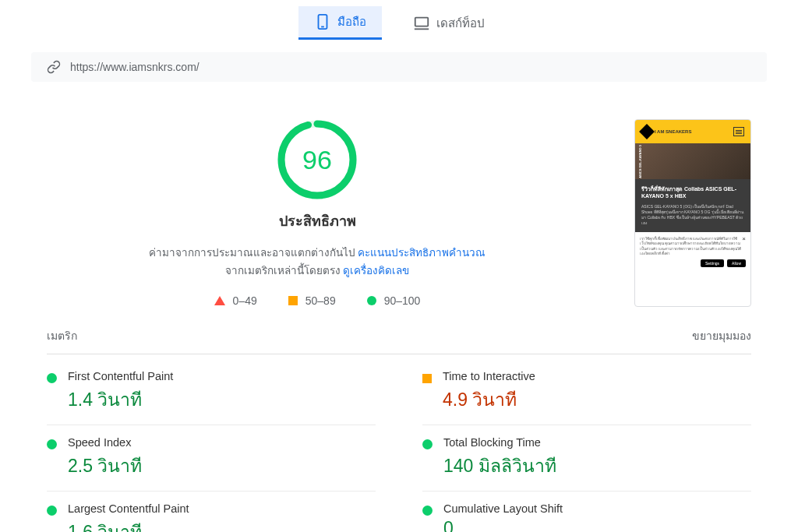 This screenshot has height=532, width=798. Describe the element at coordinates (736, 263) in the screenshot. I see `preview-allow-button: Allow` at that location.